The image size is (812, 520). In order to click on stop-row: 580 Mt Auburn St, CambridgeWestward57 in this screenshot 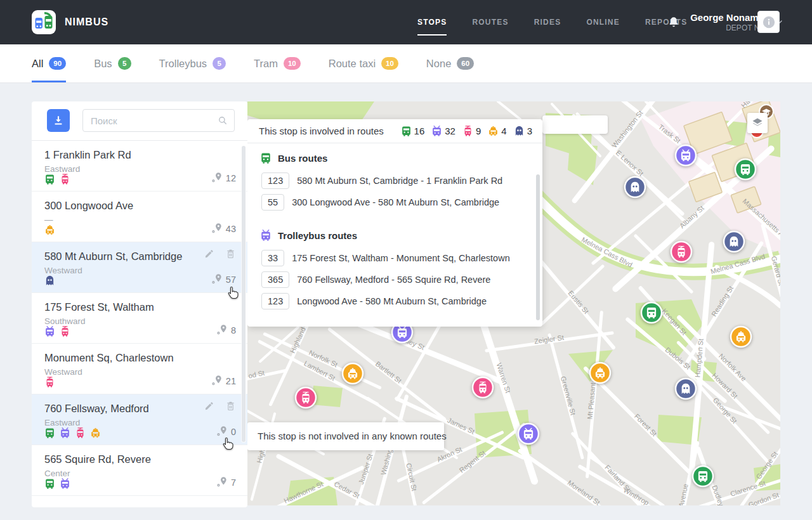, I will do `click(140, 268)`.